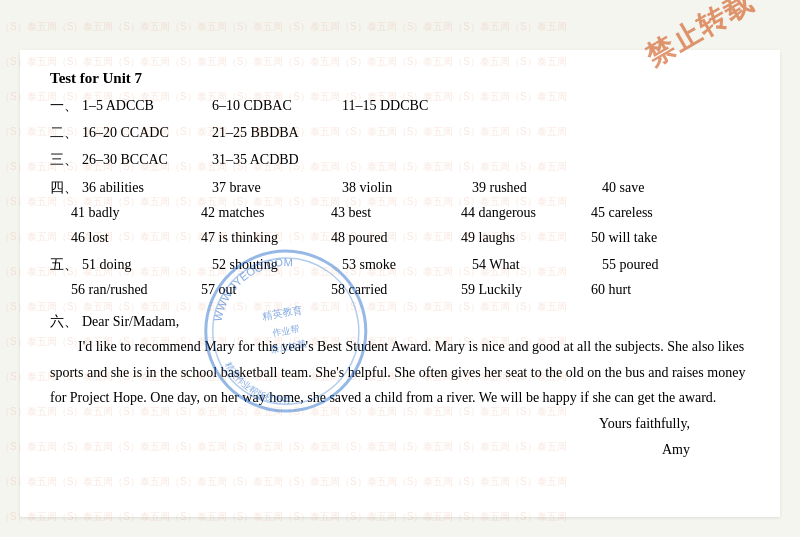 The height and width of the screenshot is (537, 800). Describe the element at coordinates (400, 277) in the screenshot. I see `section-wu: 五、 51 doing 52 shouting 53 smoke 54 What…` at that location.